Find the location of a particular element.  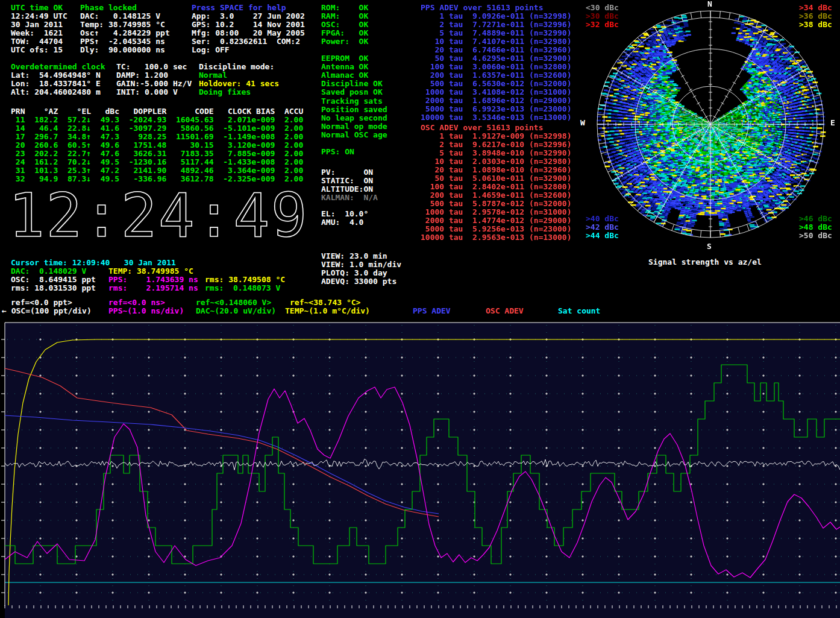

rom-status: ROM: OK is located at coordinates (345, 8).